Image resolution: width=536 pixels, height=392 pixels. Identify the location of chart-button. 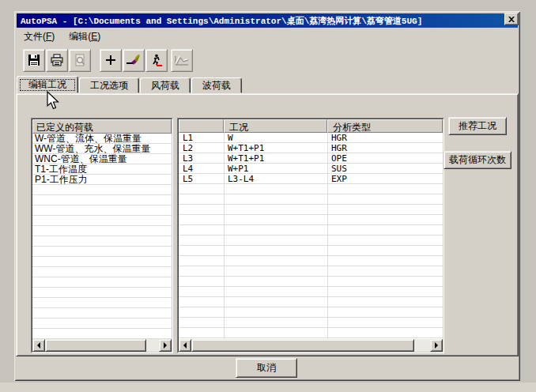
(182, 60).